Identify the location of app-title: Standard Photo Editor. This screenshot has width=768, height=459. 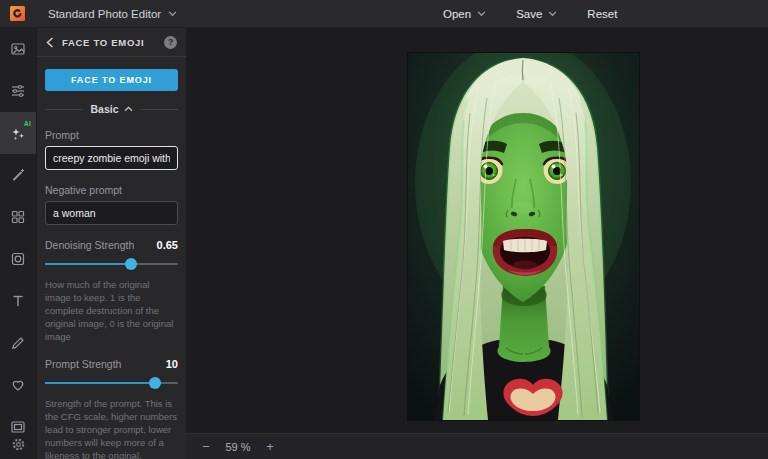
(104, 14).